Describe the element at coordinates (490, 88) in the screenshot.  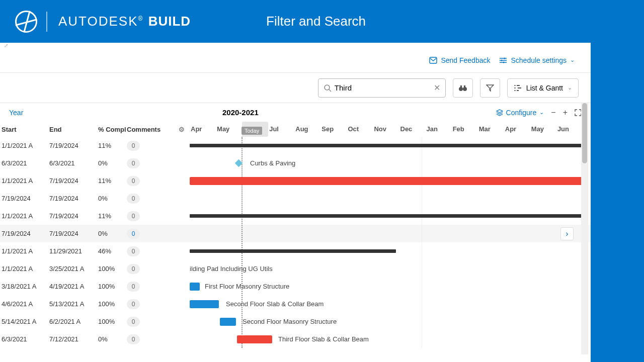
I see `filter-icon` at that location.